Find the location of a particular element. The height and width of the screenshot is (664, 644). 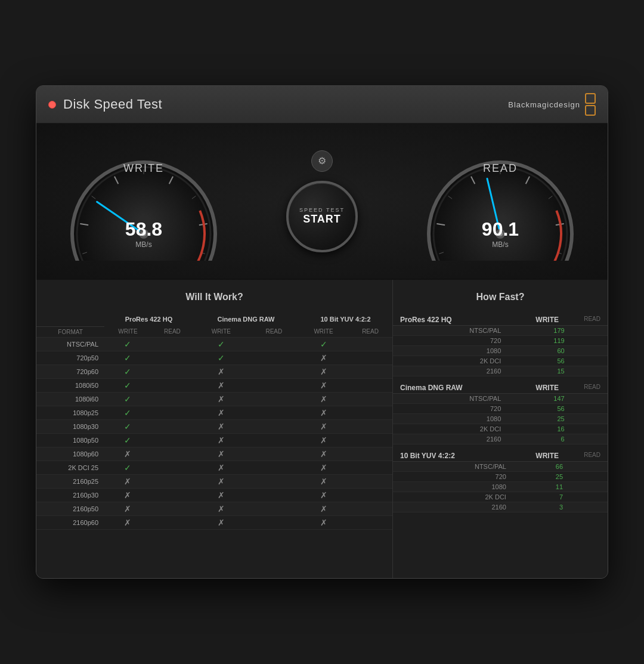

fast-table: NTSC/PAL66720251080112K DCI721603 is located at coordinates (500, 487).